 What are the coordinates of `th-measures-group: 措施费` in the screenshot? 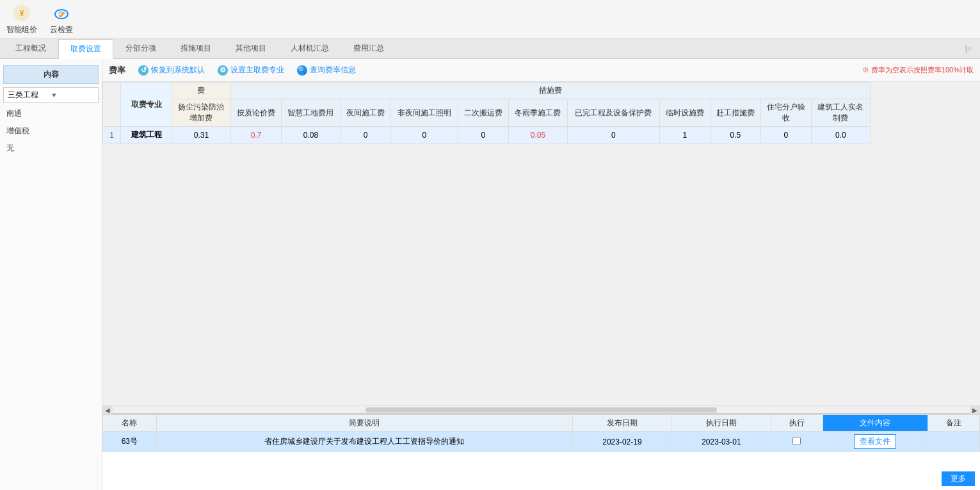 It's located at (550, 91).